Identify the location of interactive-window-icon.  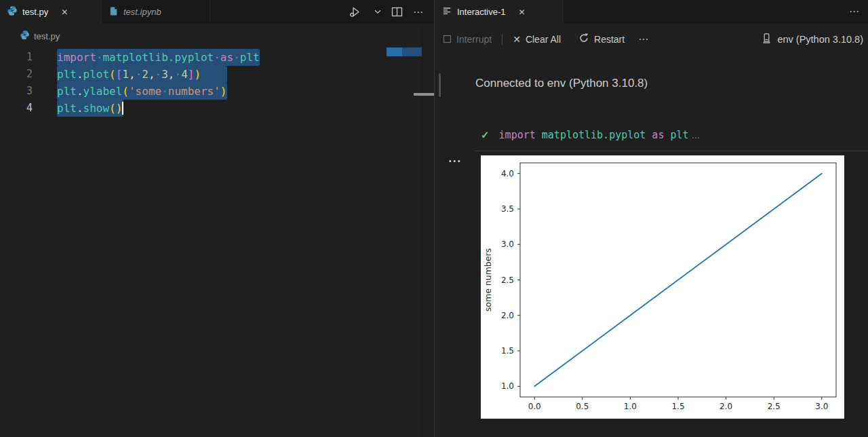
(448, 12).